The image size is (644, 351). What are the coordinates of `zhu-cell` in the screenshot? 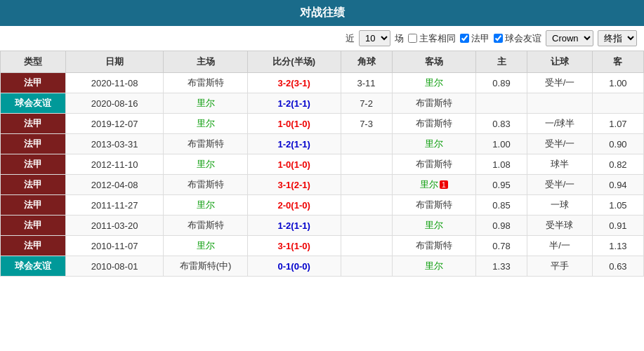 It's located at (501, 104).